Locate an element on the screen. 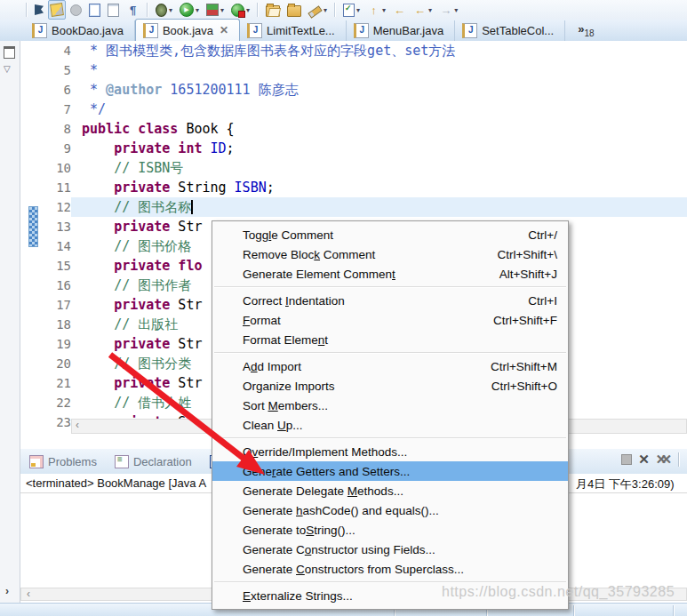 This screenshot has height=616, width=687. team-flag-icon is located at coordinates (39, 10).